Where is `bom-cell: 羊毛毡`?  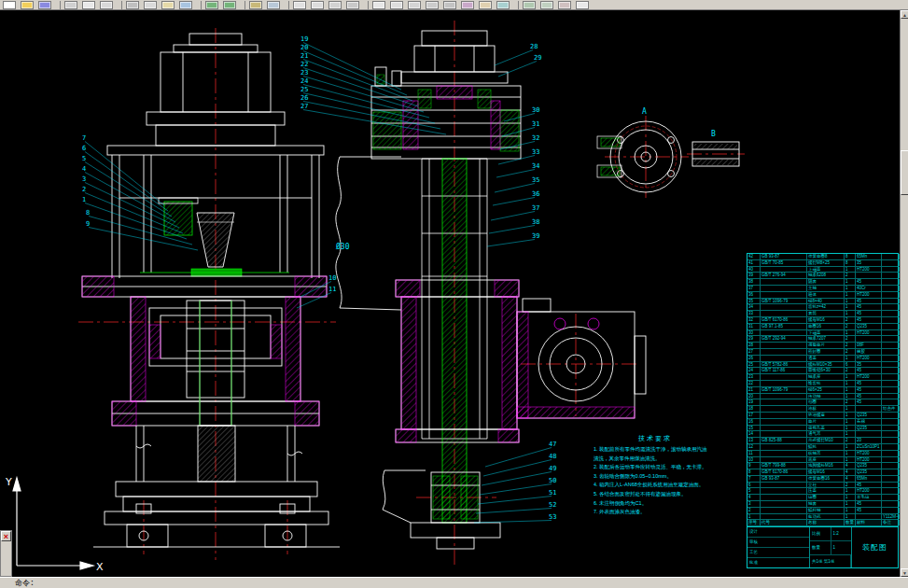
bom-cell: 羊毛毡 is located at coordinates (869, 497).